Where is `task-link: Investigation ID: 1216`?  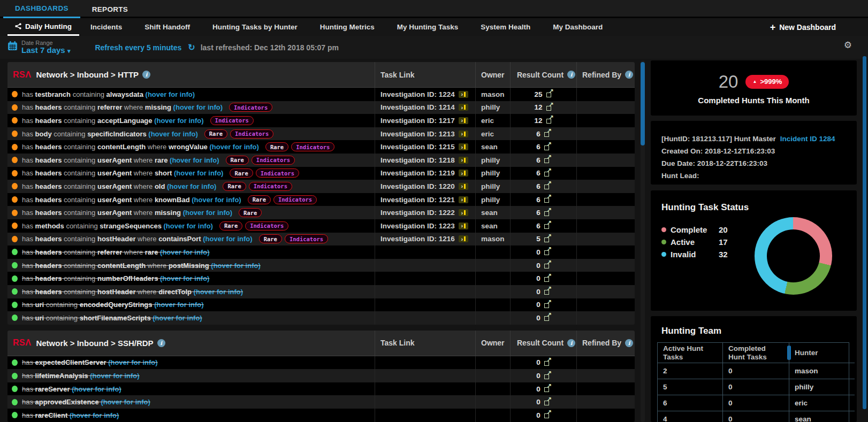 task-link: Investigation ID: 1216 is located at coordinates (417, 239).